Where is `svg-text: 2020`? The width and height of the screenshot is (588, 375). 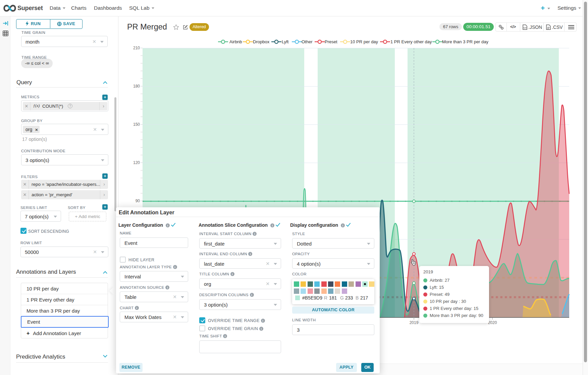 svg-text: 2020 is located at coordinates (492, 323).